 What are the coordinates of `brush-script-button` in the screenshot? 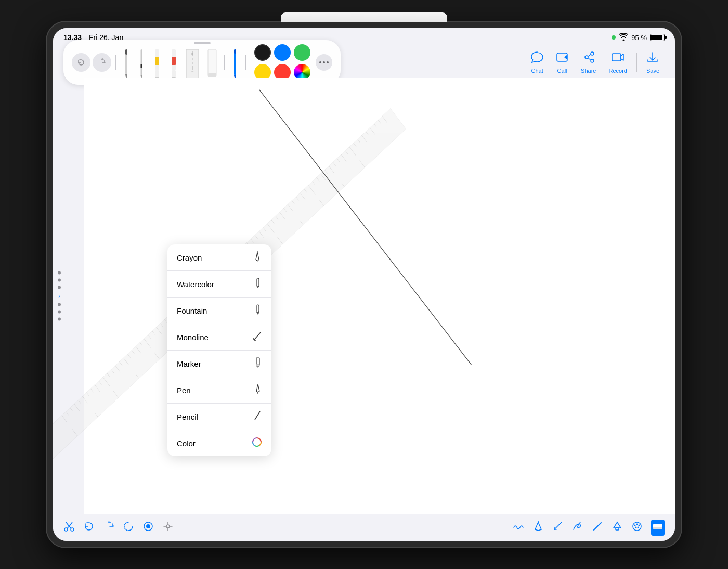 It's located at (578, 527).